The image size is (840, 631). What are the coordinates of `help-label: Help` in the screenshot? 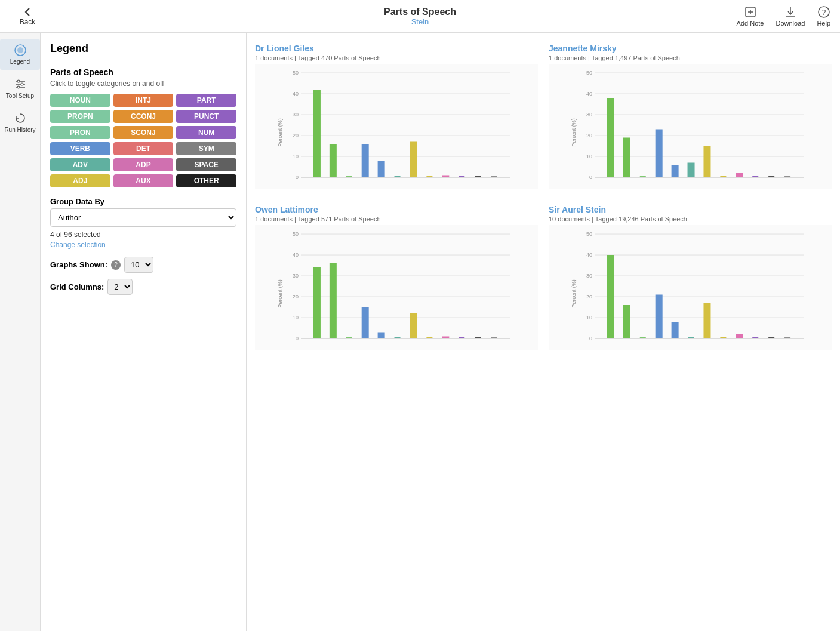 It's located at (824, 23).